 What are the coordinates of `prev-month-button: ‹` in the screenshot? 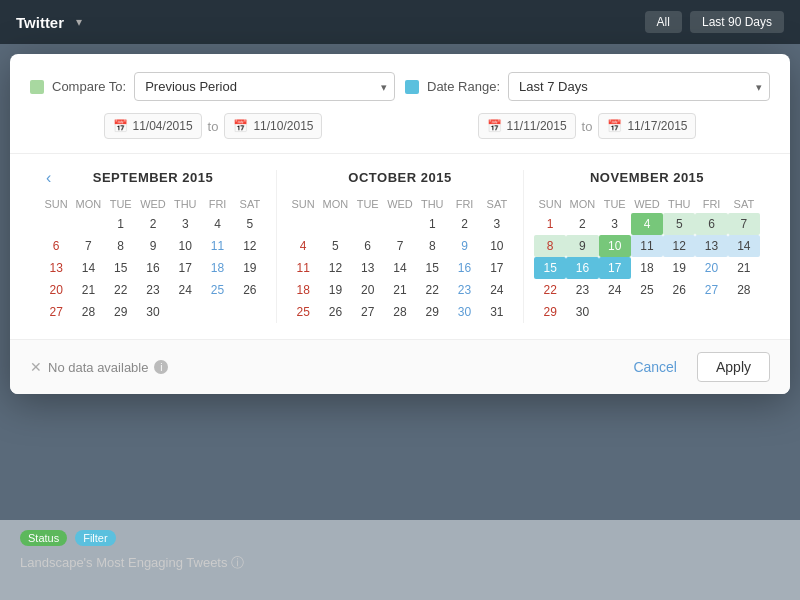 It's located at (48, 178).